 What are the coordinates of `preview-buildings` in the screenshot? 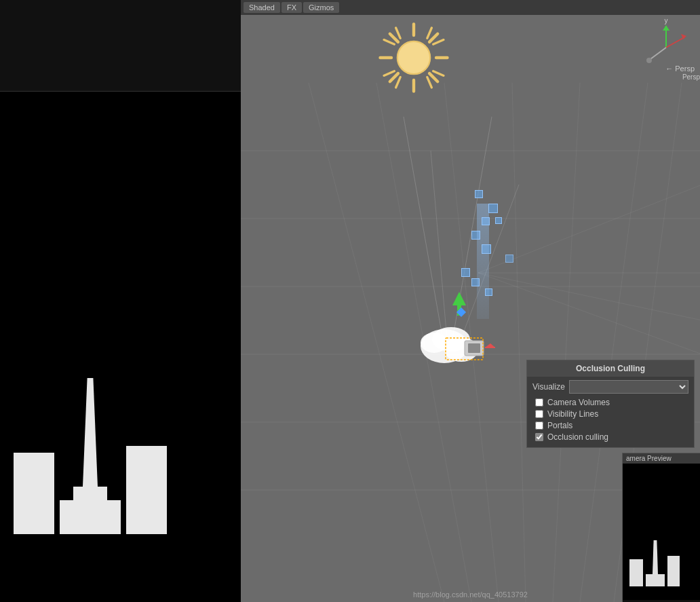 It's located at (655, 563).